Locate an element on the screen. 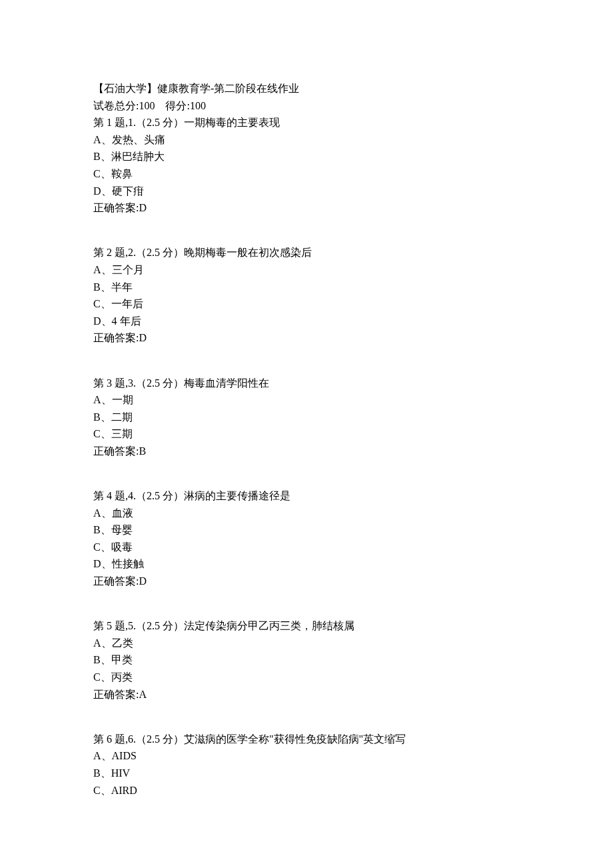  option-c: C、丙类 is located at coordinates (306, 677).